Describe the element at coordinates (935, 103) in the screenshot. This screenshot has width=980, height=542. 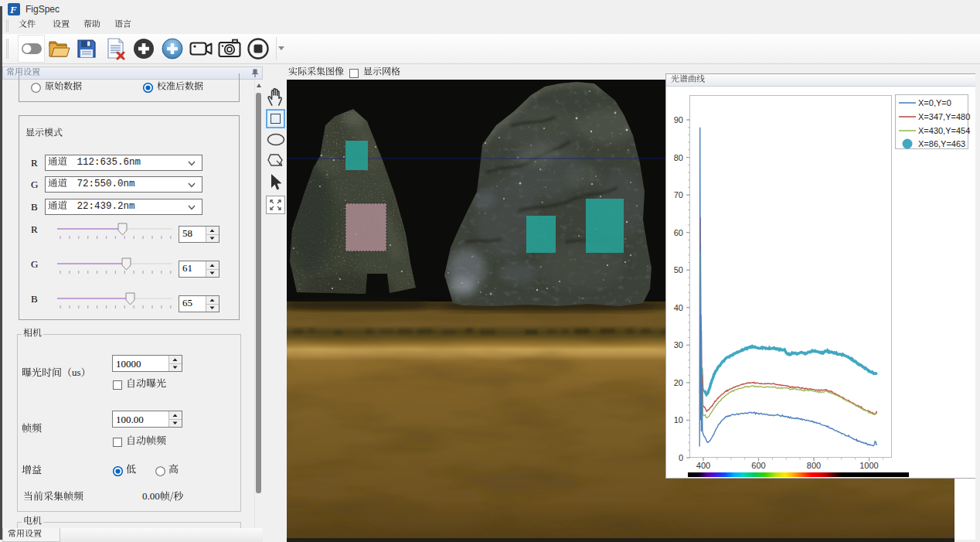
I see `svg-text: X=0,Y=0` at that location.